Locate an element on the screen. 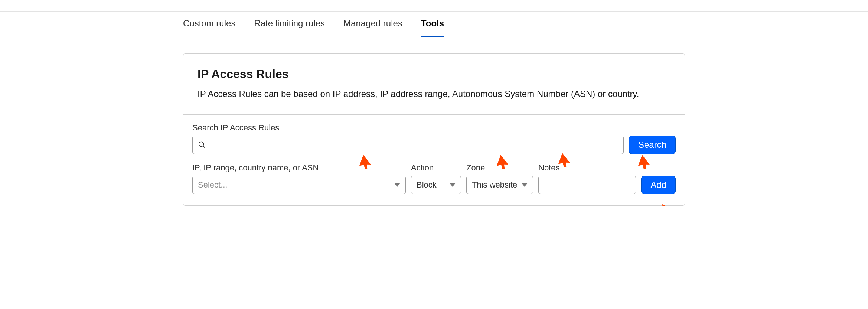 Image resolution: width=868 pixels, height=309 pixels. tabs-nav: Custom rules Rate limiting rules Managed… is located at coordinates (434, 25).